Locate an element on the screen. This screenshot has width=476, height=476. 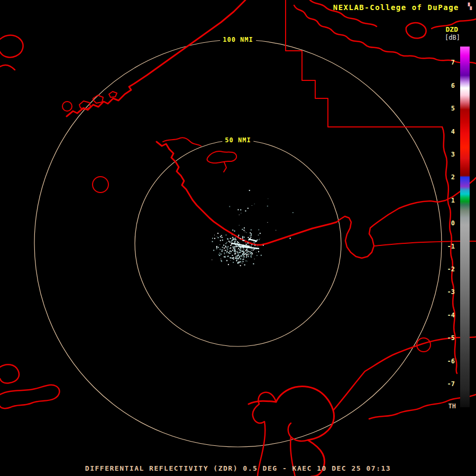
map-outline-peninsula-east is located at coordinates (406, 218).